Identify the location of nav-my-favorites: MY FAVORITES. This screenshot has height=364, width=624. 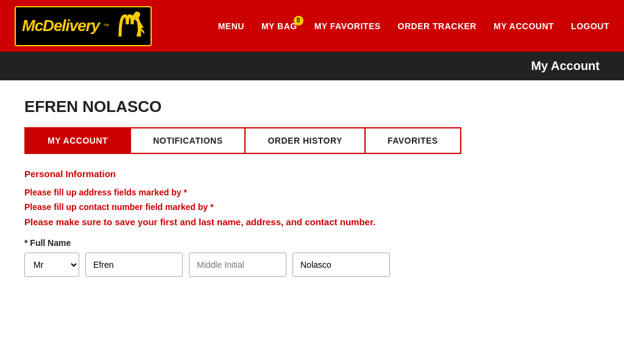
(347, 26).